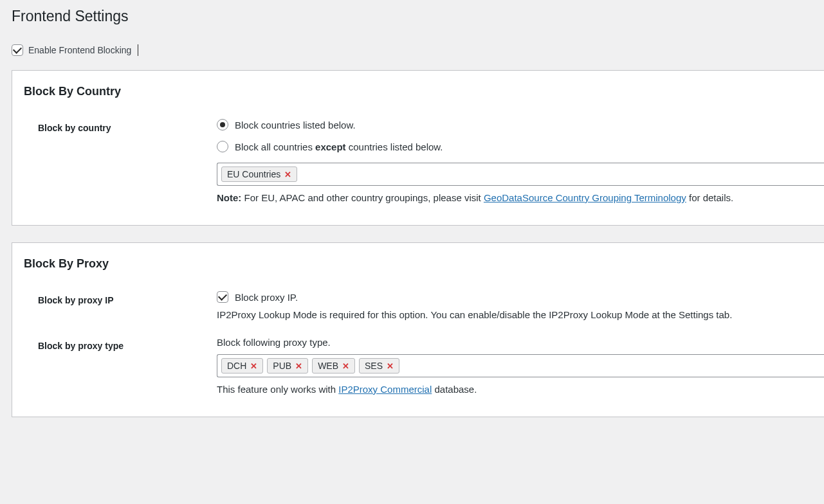  What do you see at coordinates (237, 366) in the screenshot?
I see `tag-label: DCH` at bounding box center [237, 366].